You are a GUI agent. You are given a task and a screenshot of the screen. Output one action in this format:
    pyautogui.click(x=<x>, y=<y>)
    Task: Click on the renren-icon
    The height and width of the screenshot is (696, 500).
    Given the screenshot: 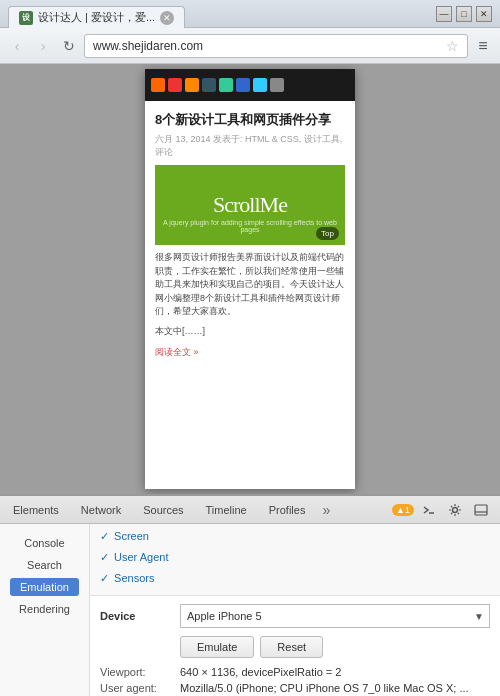 What is the action you would take?
    pyautogui.click(x=209, y=85)
    